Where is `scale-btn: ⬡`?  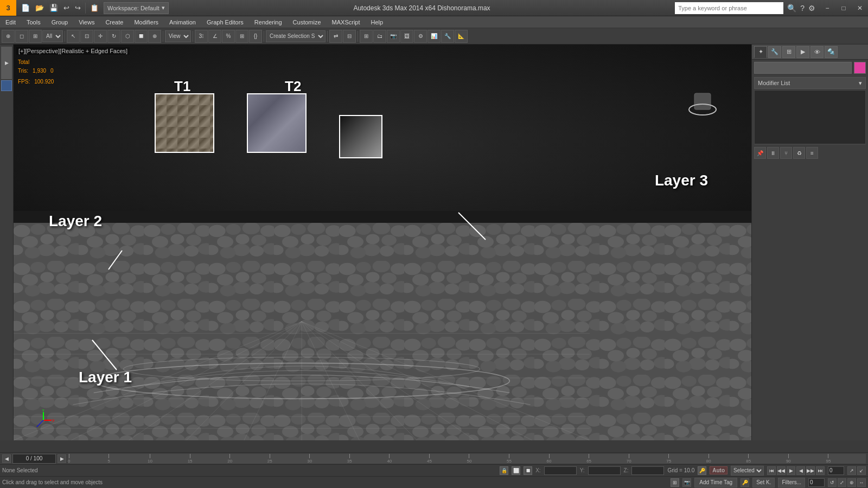
scale-btn: ⬡ is located at coordinates (127, 36).